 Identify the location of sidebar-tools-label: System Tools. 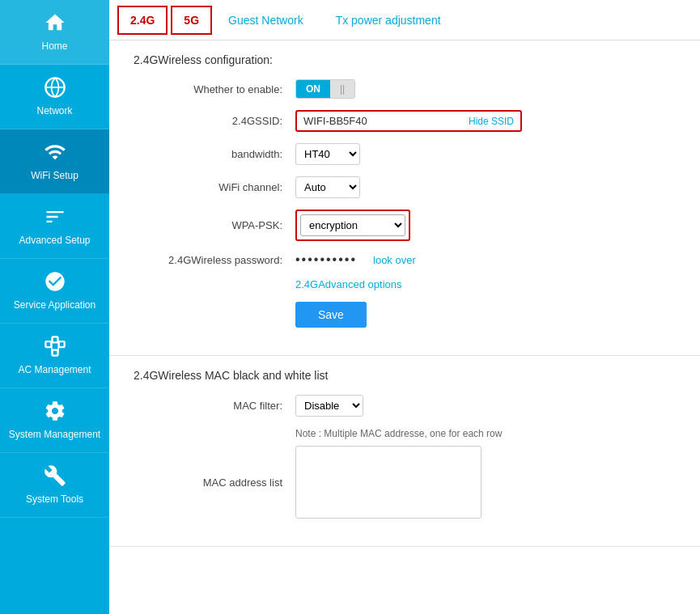
(55, 500).